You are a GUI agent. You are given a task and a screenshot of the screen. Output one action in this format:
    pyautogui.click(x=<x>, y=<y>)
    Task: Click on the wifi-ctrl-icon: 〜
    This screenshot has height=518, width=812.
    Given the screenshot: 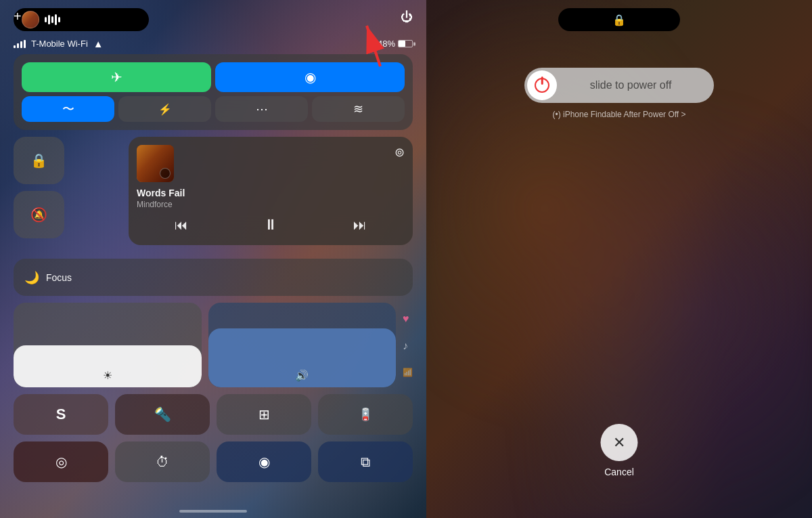 What is the action you would take?
    pyautogui.click(x=68, y=109)
    